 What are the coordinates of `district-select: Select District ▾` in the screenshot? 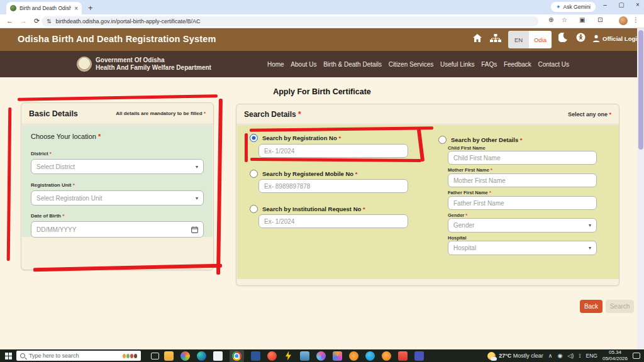 It's located at (117, 167).